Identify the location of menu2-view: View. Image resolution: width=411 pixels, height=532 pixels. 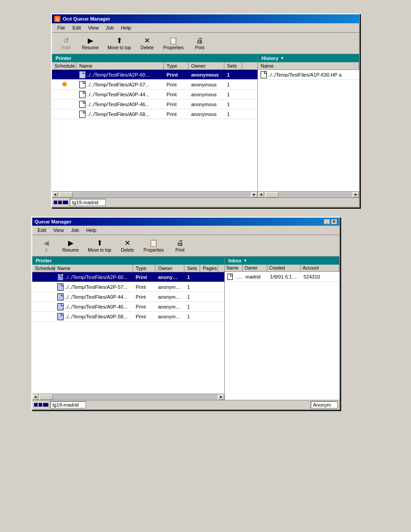
(59, 230).